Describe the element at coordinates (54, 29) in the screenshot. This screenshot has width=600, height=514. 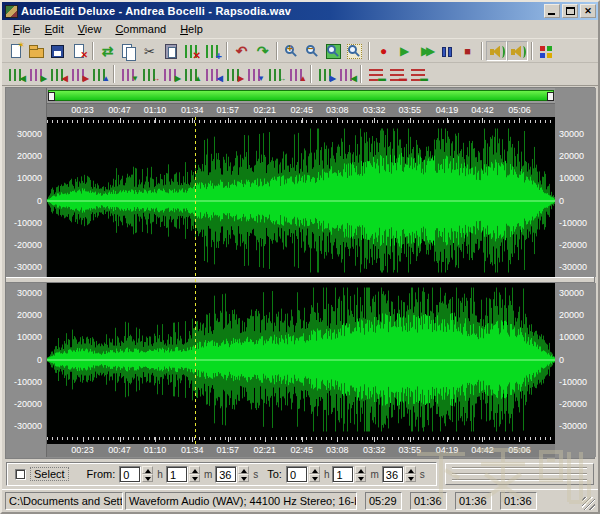
I see `menu-edit: Edit` at that location.